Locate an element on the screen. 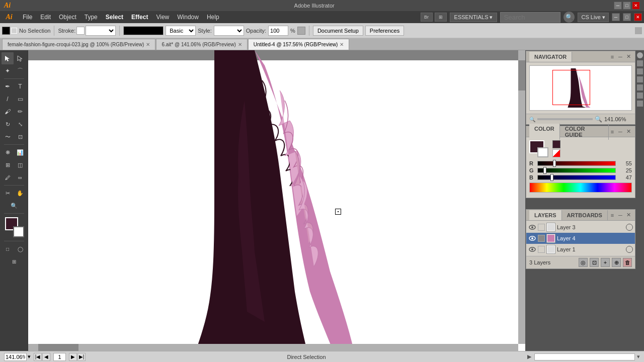  menu-select: Select is located at coordinates (115, 17).